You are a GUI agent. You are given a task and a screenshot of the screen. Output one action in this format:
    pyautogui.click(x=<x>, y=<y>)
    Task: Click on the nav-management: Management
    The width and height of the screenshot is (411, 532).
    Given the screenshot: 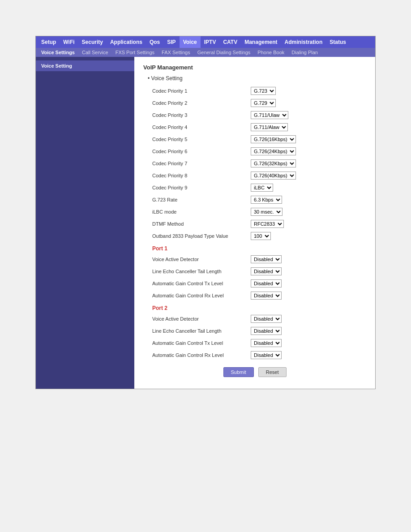 What is the action you would take?
    pyautogui.click(x=261, y=42)
    